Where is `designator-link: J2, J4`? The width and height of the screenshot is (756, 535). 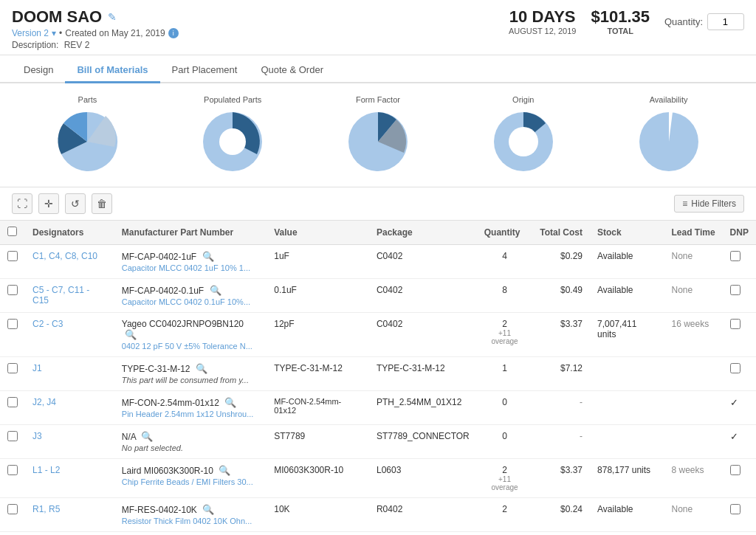 designator-link: J2, J4 is located at coordinates (44, 402).